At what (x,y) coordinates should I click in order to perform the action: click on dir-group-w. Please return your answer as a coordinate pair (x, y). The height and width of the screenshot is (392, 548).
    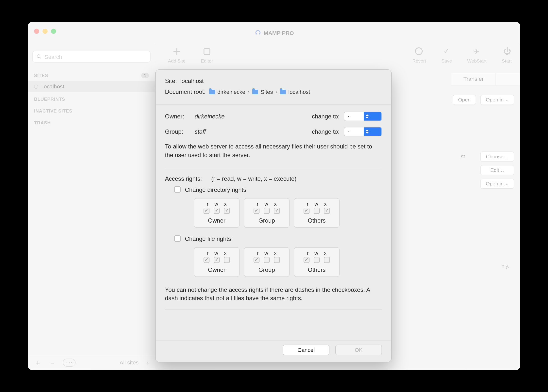
    Looking at the image, I should click on (267, 211).